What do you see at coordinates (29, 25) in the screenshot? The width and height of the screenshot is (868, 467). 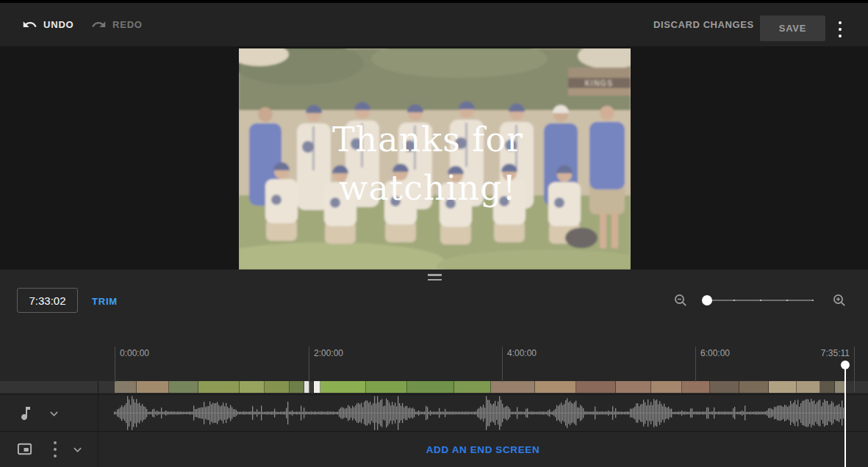 I see `undo-icon` at bounding box center [29, 25].